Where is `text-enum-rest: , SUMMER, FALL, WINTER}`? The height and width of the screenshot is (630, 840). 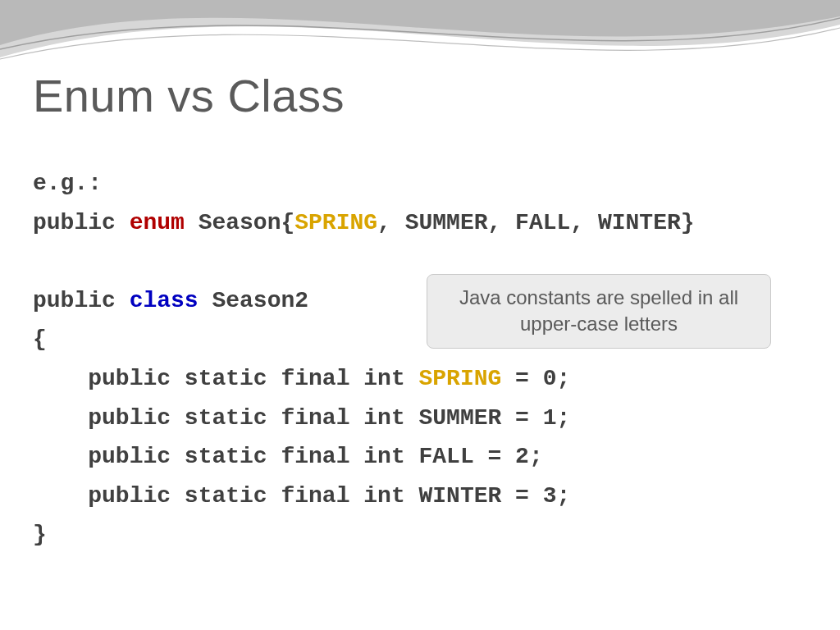 text-enum-rest: , SUMMER, FALL, WINTER} is located at coordinates (536, 223).